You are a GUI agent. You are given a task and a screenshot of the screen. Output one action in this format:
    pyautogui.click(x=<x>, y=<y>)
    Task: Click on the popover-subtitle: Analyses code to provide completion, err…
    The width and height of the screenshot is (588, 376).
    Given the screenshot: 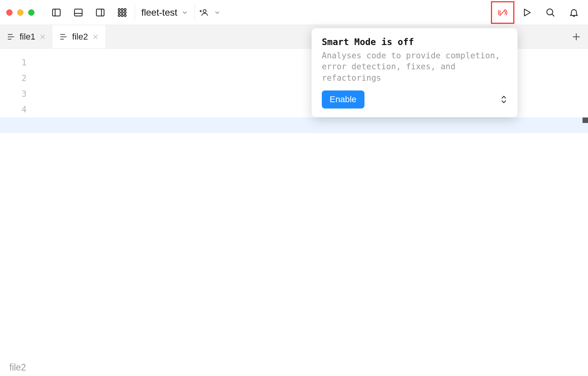 What is the action you would take?
    pyautogui.click(x=415, y=67)
    